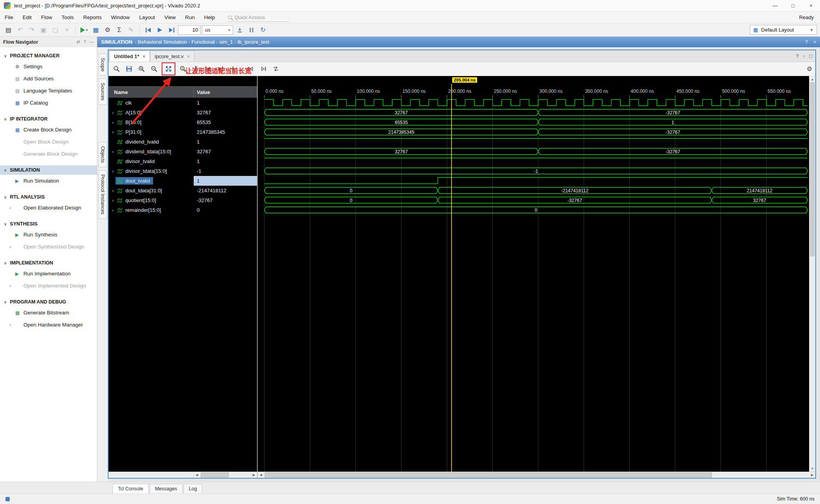 This screenshot has width=820, height=504. I want to click on scroll-thumb, so click(488, 475).